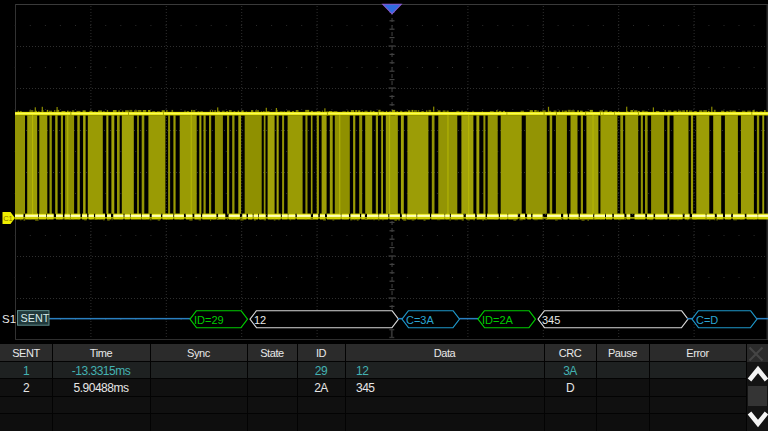 The image size is (768, 431). I want to click on svg-text: C1, so click(8, 218).